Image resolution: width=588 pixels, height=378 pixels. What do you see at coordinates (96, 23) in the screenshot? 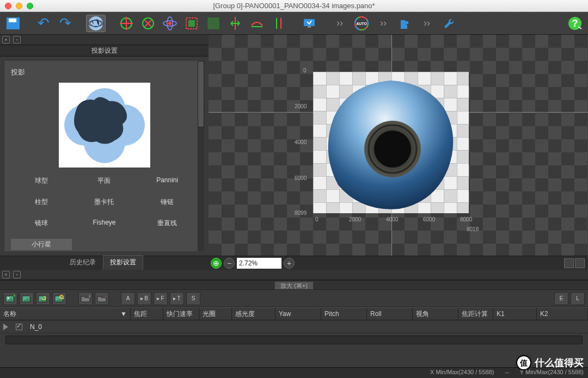
I see `projection-button` at bounding box center [96, 23].